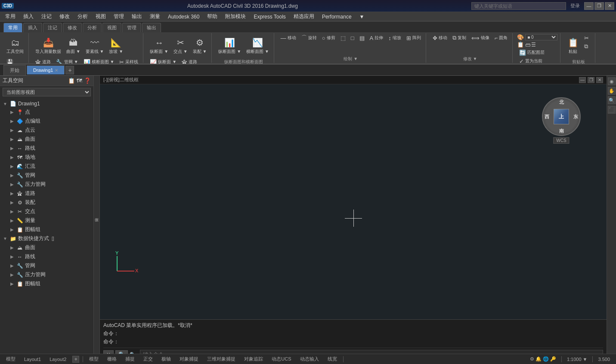 This screenshot has height=364, width=616. I want to click on tree-item-point-groups: ▶ 🔷 点编组, so click(46, 121).